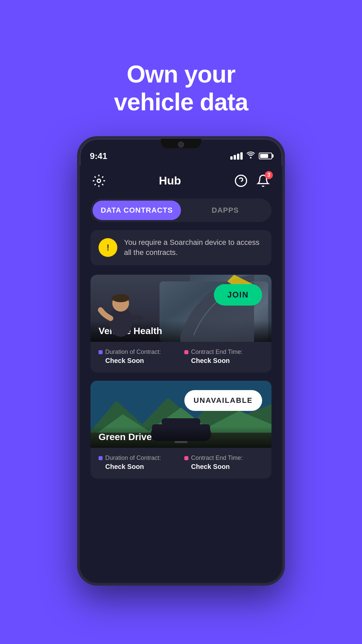 The image size is (362, 644). What do you see at coordinates (181, 414) in the screenshot?
I see `green-drive-image: UNAVAILABLE Green Drive` at bounding box center [181, 414].